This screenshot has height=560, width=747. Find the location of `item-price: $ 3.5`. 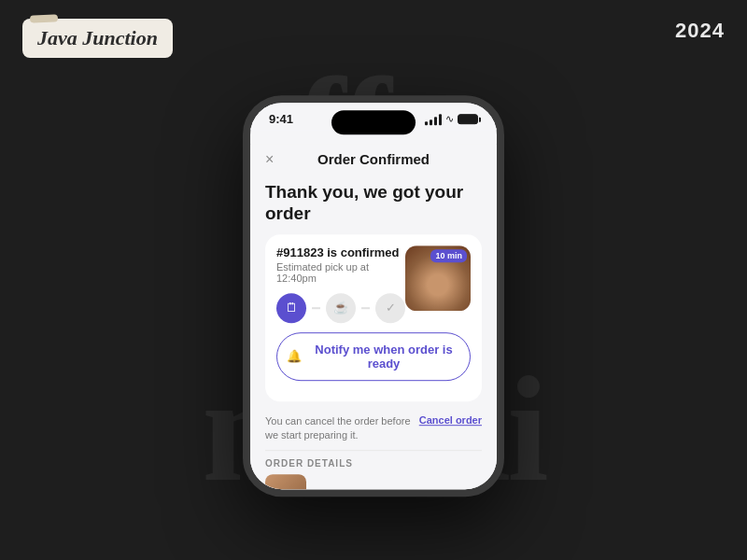

item-price: $ 3.5 is located at coordinates (469, 491).